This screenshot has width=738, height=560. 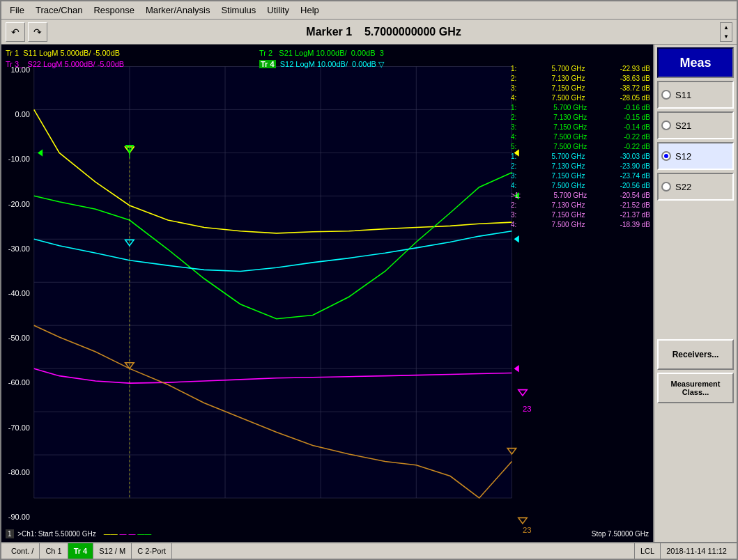 What do you see at coordinates (581, 108) in the screenshot?
I see `mdata-row-4: 1:5.700 GHz-0.16 dB` at bounding box center [581, 108].